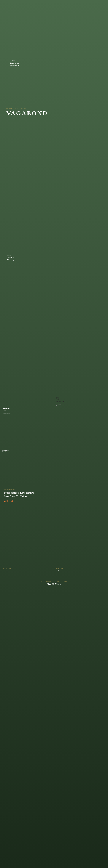 This screenshot has height=868, width=108. Describe the element at coordinates (54, 495) in the screenshot. I see `study-title: Multi Nature, Love Nature,Stay Close To …` at that location.